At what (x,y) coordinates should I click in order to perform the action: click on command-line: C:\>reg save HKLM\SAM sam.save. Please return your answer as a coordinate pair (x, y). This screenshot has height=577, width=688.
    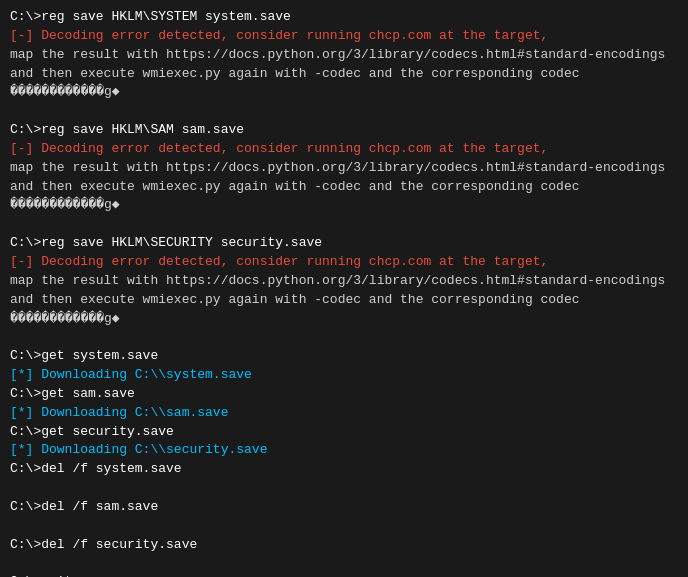
    Looking at the image, I should click on (344, 130).